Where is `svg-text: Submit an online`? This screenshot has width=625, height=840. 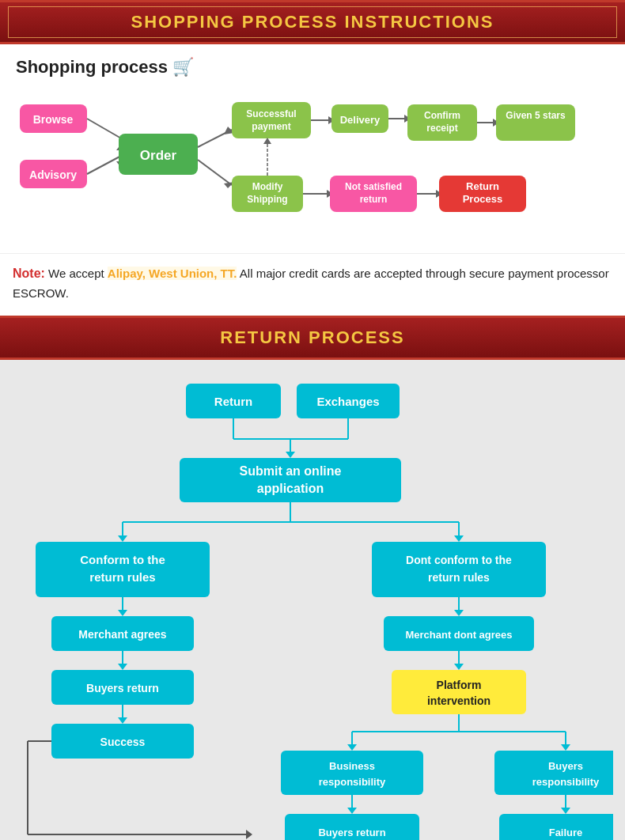 svg-text: Submit an online is located at coordinates (291, 471).